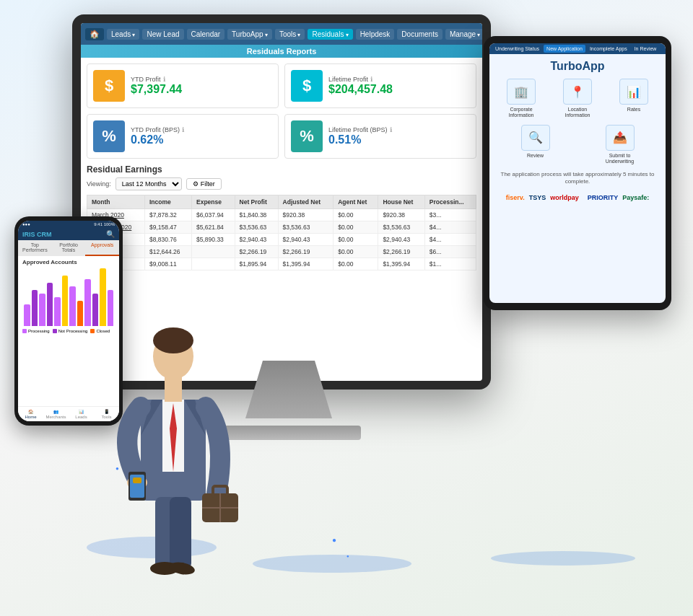 This screenshot has width=693, height=616. I want to click on phone-tab-approvals: Approvals, so click(103, 248).